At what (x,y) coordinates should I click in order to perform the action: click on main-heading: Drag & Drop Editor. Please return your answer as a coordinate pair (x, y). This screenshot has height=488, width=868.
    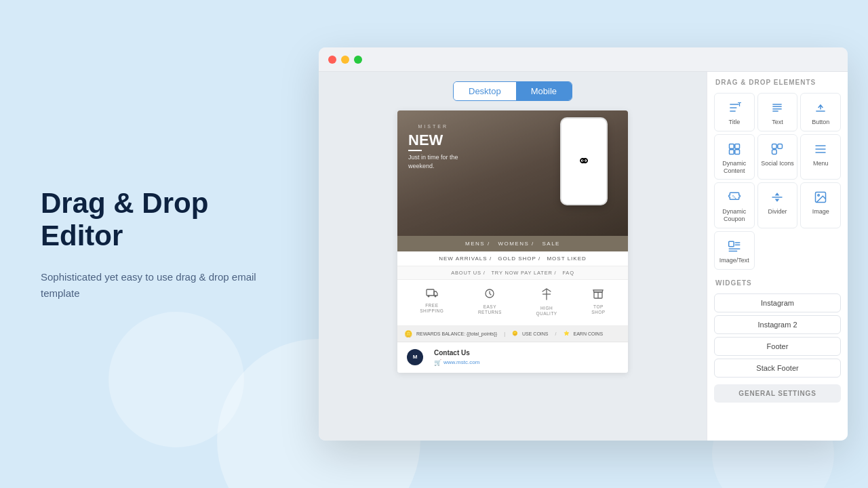
    Looking at the image, I should click on (149, 220).